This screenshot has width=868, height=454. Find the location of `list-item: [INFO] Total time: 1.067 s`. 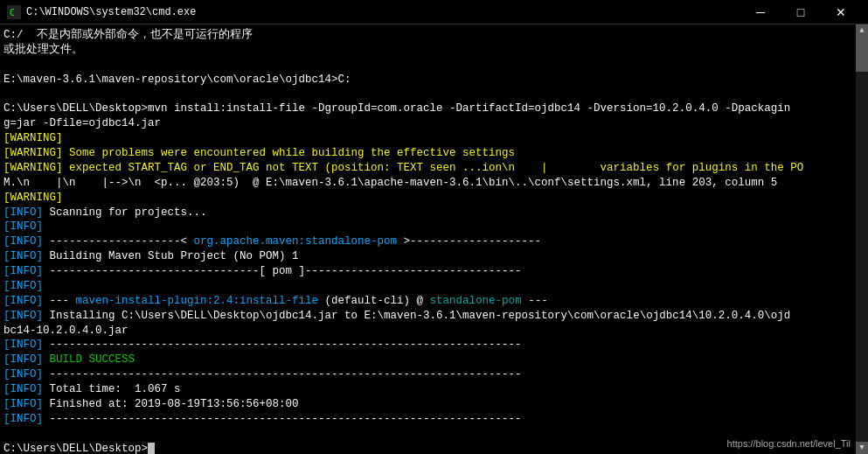

list-item: [INFO] Total time: 1.067 s is located at coordinates (428, 390).